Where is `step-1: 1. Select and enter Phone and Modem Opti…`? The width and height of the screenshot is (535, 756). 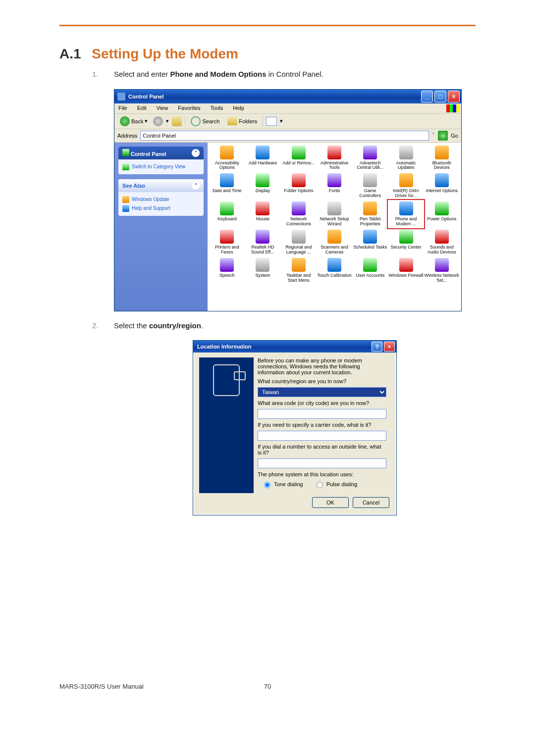
step-1: 1. Select and enter Phone and Modem Opti… is located at coordinates (284, 74).